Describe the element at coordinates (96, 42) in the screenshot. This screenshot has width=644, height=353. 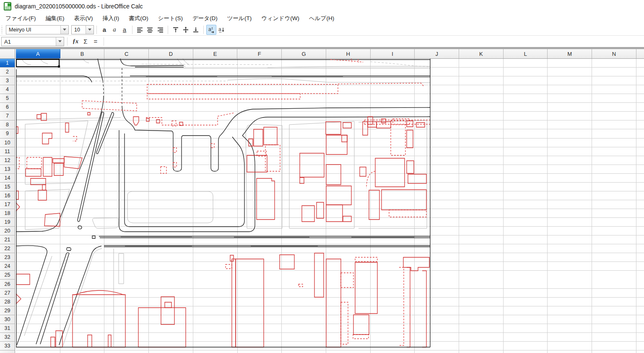
I see `equals-button: =` at that location.